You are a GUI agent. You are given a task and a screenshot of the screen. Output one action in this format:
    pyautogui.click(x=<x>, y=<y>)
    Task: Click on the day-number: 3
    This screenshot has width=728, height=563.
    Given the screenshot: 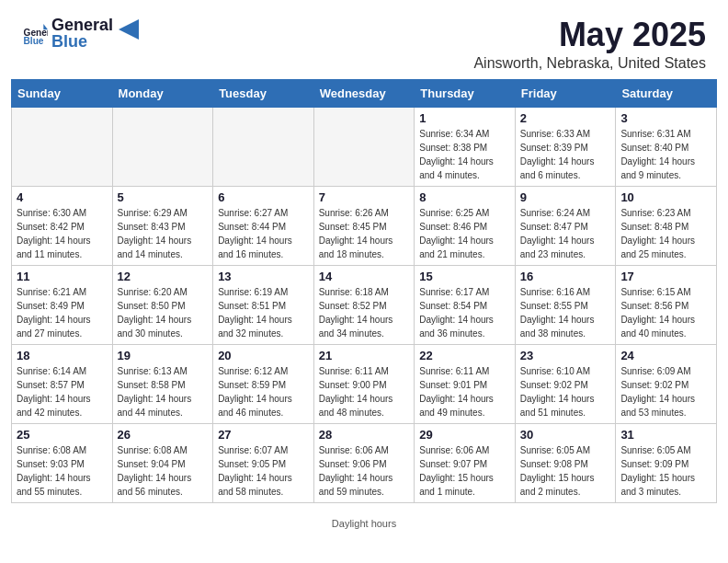 What is the action you would take?
    pyautogui.click(x=665, y=118)
    